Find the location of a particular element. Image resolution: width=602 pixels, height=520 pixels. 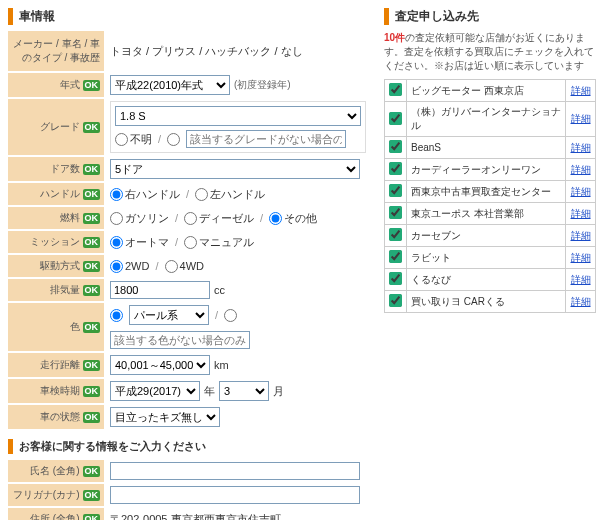

shop-name: 西東京中古車買取査定センター is located at coordinates (486, 192).